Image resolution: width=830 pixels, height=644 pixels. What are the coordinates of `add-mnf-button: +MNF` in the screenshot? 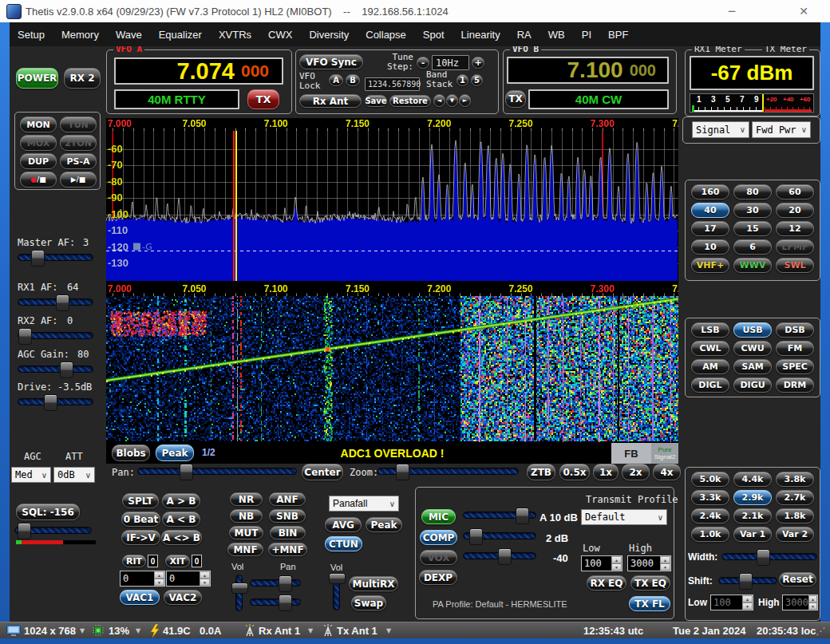 It's located at (287, 549).